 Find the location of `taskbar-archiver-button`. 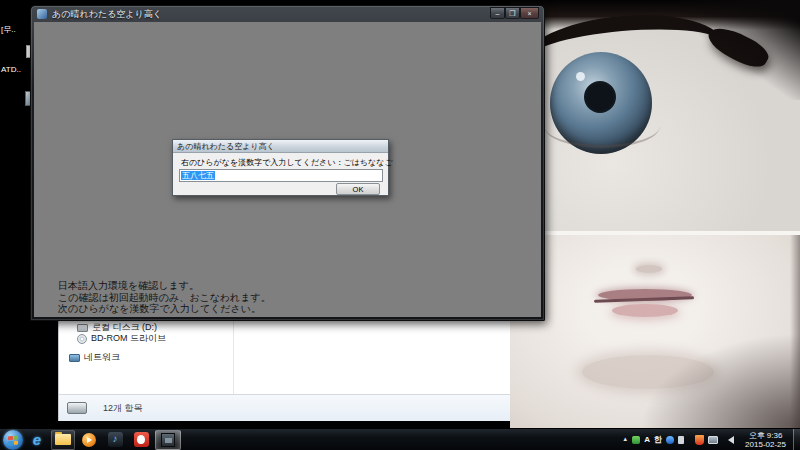

taskbar-archiver-button is located at coordinates (141, 440).